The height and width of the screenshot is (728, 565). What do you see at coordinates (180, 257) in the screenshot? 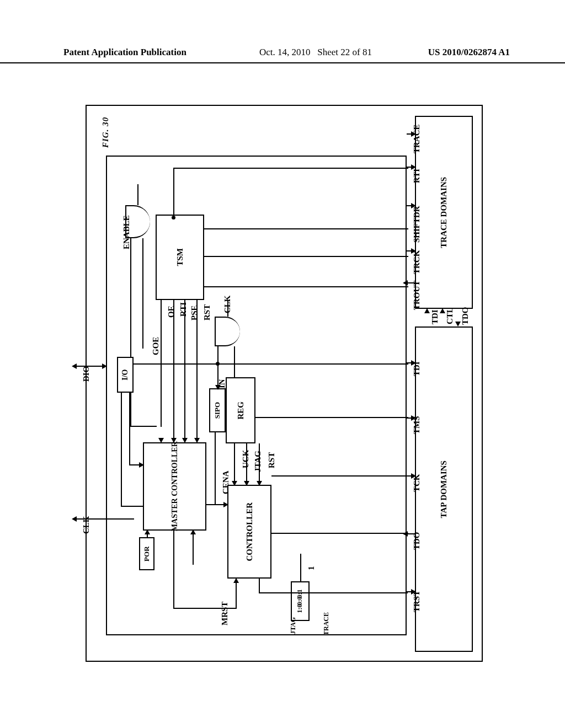
I see `tsm-block: TSM` at bounding box center [180, 257].